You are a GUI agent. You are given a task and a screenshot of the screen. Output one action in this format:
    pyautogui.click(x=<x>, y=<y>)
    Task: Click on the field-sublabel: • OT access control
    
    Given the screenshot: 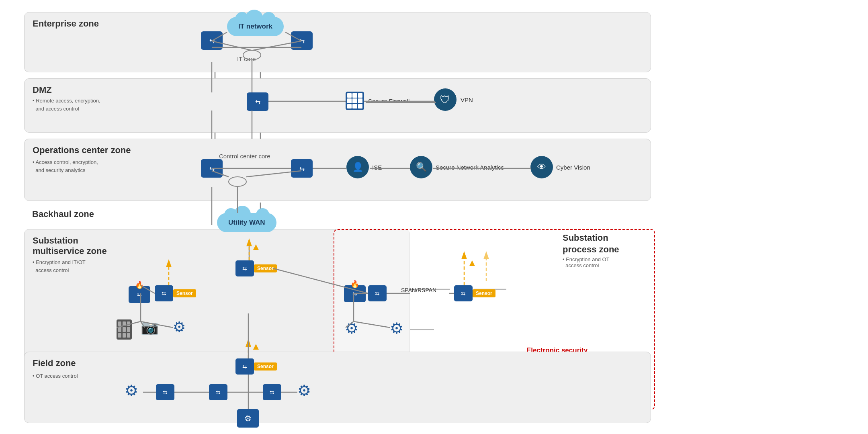 What is the action you would take?
    pyautogui.click(x=55, y=376)
    